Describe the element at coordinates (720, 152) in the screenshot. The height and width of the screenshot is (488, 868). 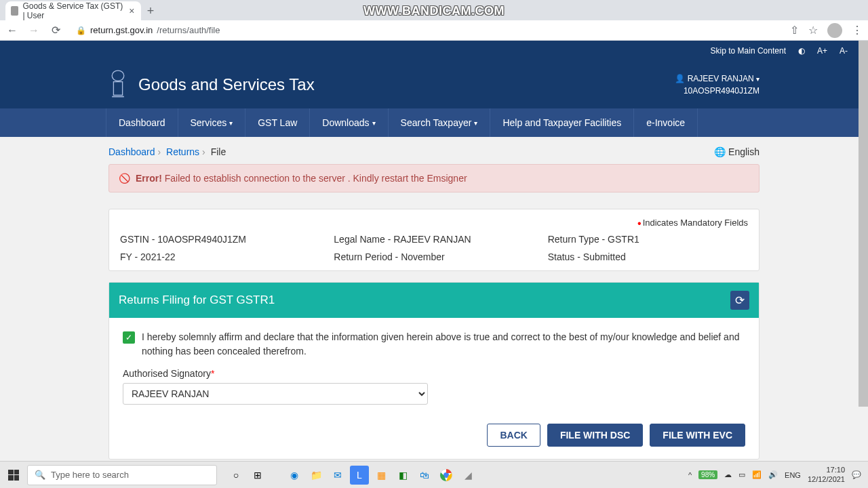
I see `globe-icon: 🌐` at that location.